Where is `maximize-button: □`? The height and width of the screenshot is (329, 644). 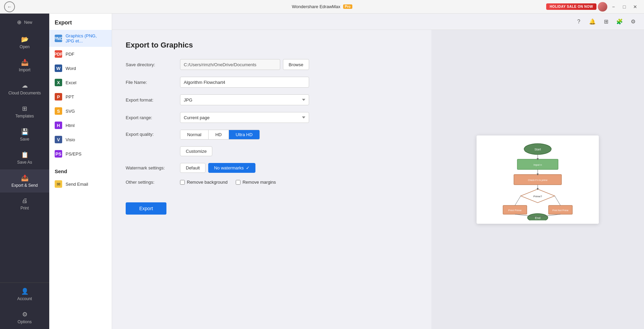 maximize-button: □ is located at coordinates (624, 7).